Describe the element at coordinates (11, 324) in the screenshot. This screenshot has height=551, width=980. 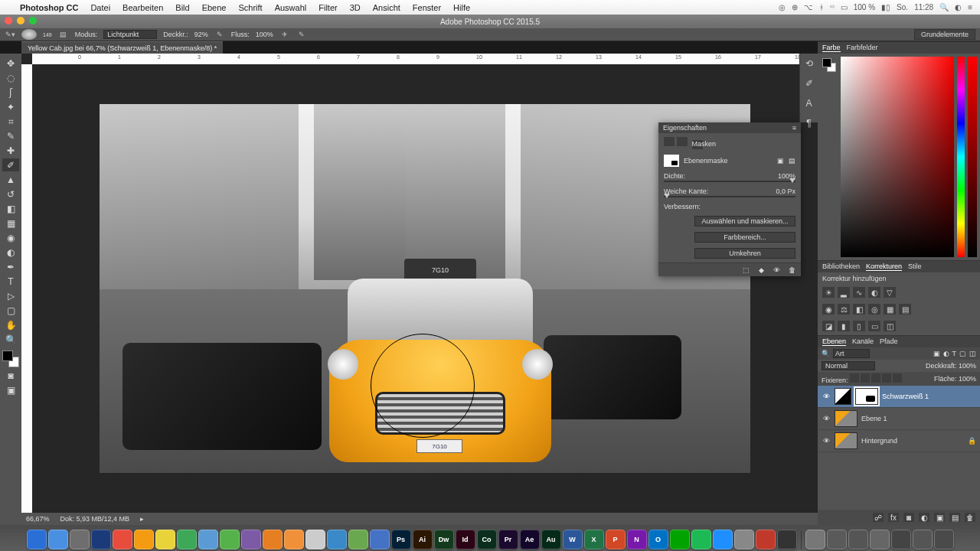
I see `hand-tool: ✋` at that location.